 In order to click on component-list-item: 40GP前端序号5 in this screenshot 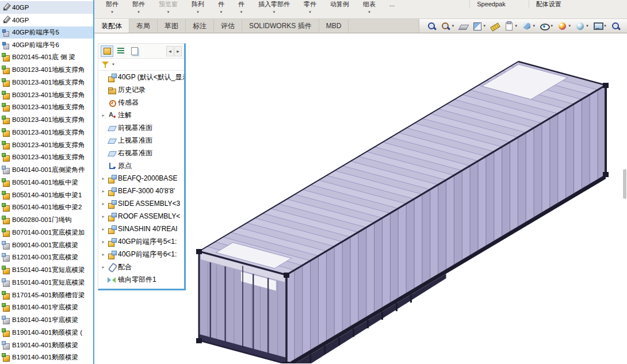, I will do `click(47, 33)`.